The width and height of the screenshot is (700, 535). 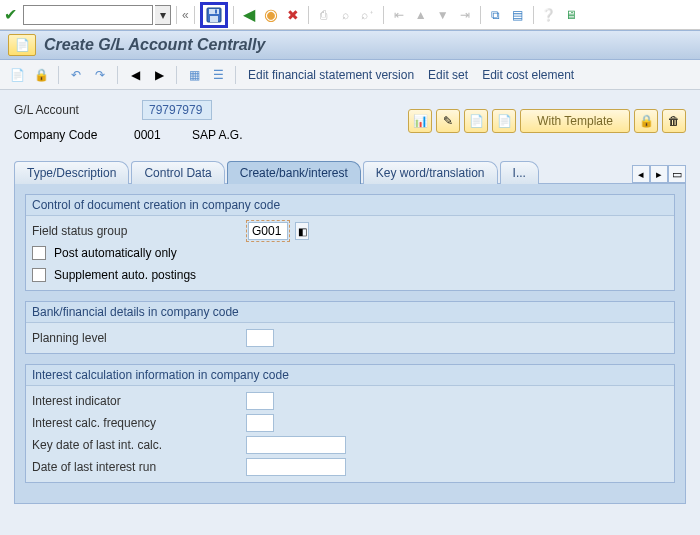 What do you see at coordinates (137, 467) in the screenshot?
I see `lastrun-label: Date of last interest run` at bounding box center [137, 467].